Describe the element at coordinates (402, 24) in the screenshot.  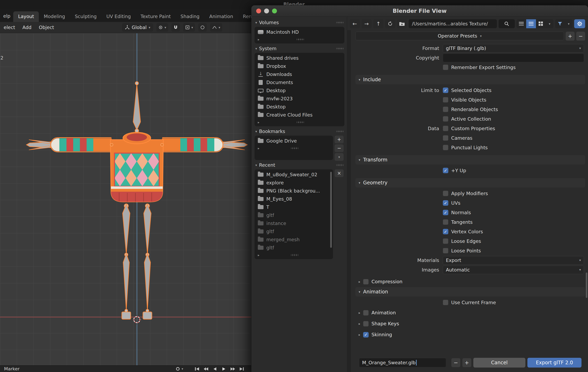
I see `create-directory-button` at that location.